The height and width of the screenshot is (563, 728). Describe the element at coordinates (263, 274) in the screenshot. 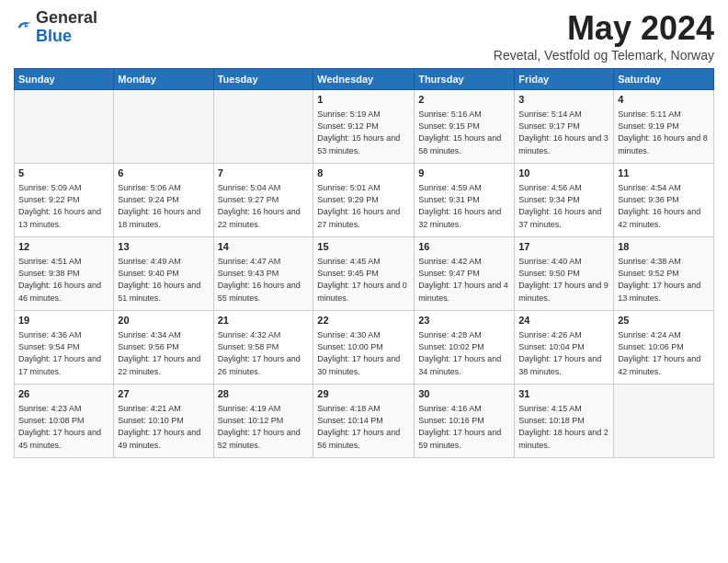

I see `calendar-cell: 14Sunrise: 4:47 AM Sunset: 9:43 PM Dayli…` at that location.